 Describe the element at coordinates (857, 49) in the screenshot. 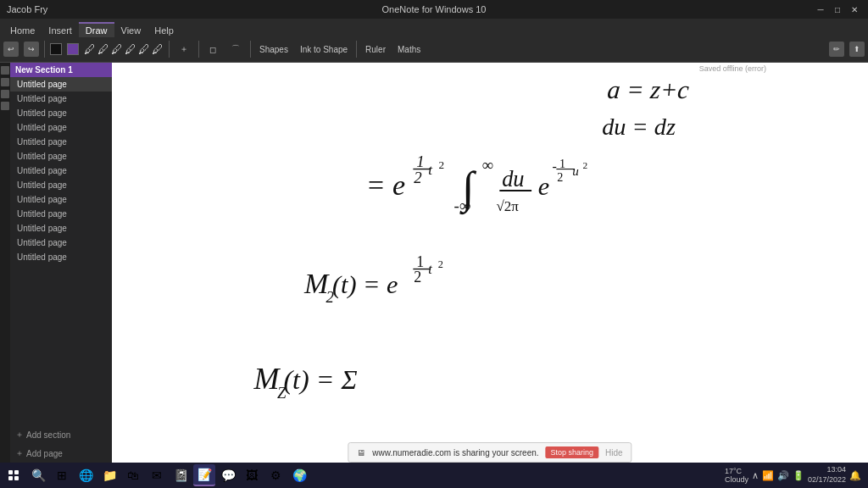

I see `share-button: ⬆` at that location.